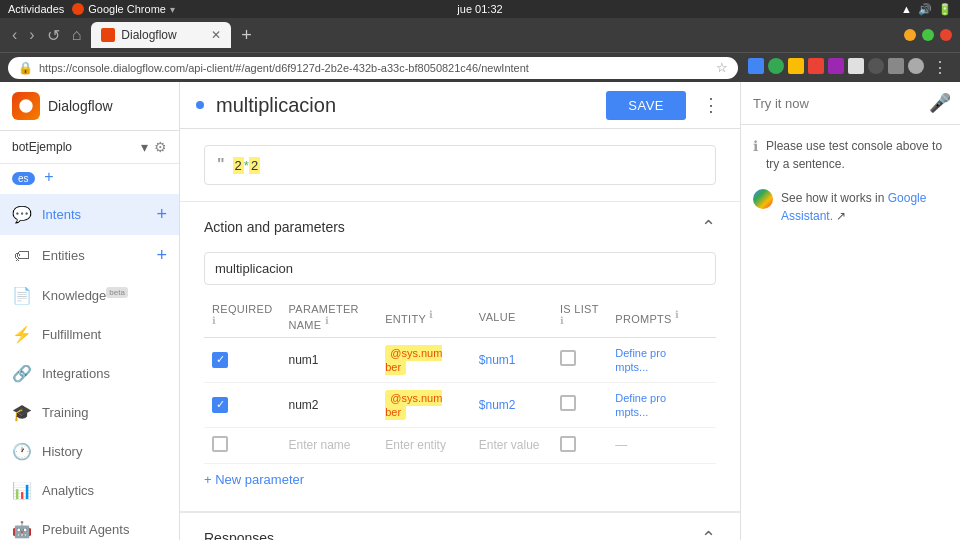 The image size is (960, 540). I want to click on empty-islist, so click(580, 445).